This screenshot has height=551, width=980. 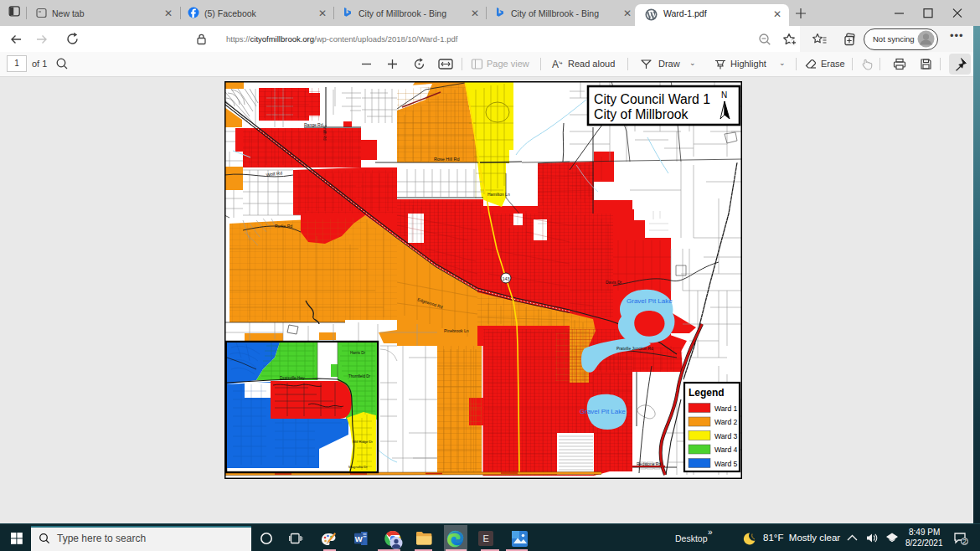 What do you see at coordinates (707, 393) in the screenshot?
I see `svg-text: Legend` at bounding box center [707, 393].